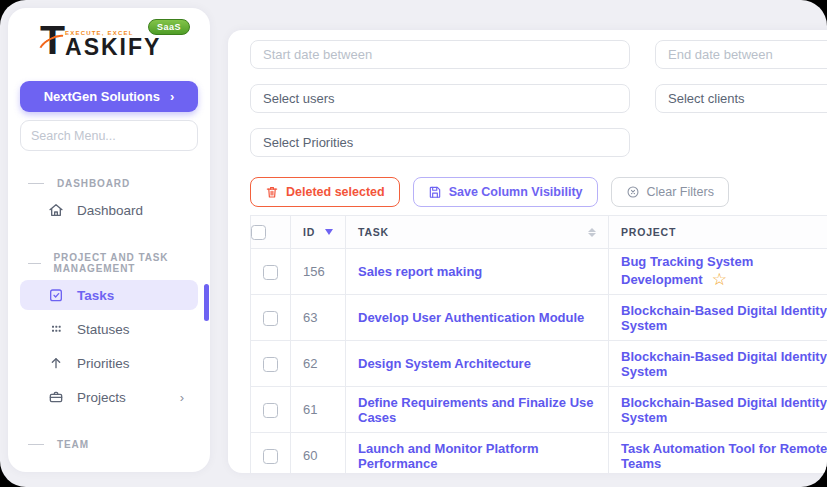  What do you see at coordinates (206, 302) in the screenshot?
I see `sidebar-scrollbar-thumb` at bounding box center [206, 302].